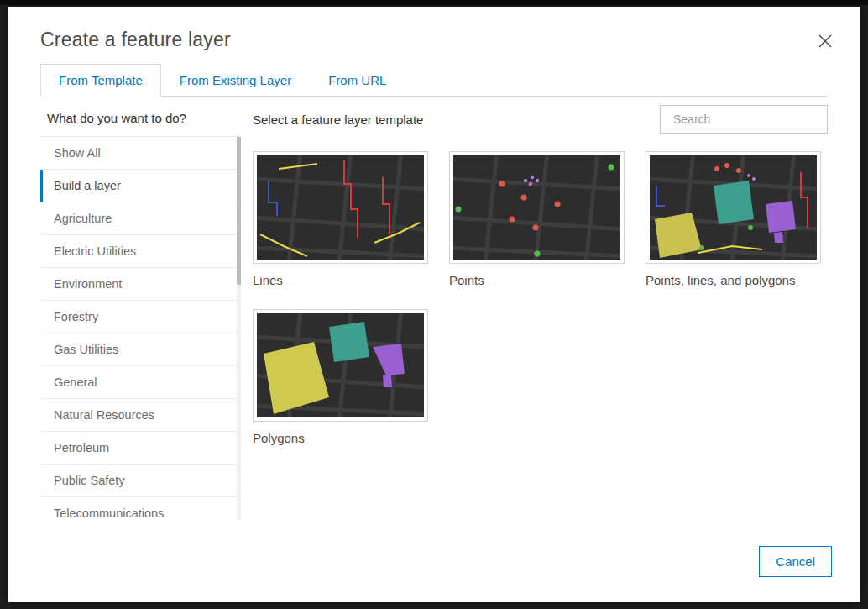 The height and width of the screenshot is (609, 868). I want to click on sidebar-item: Gas Utilities, so click(141, 349).